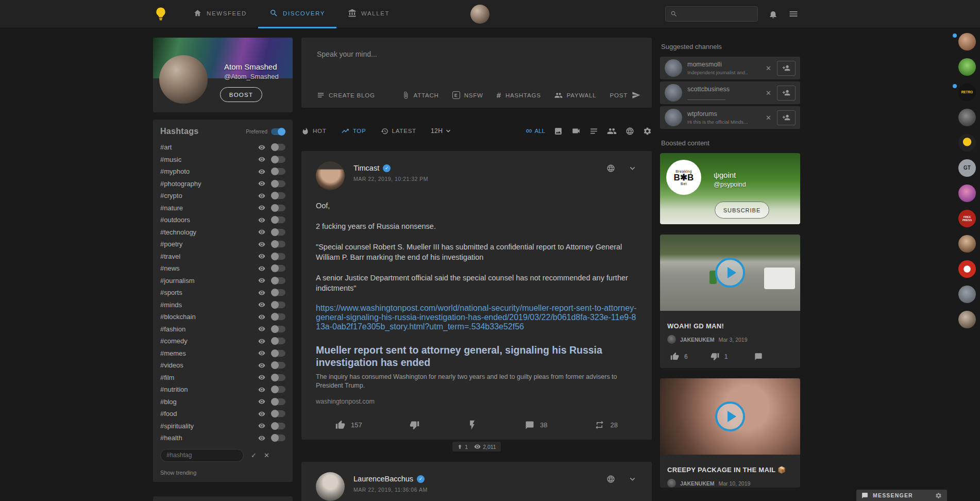  Describe the element at coordinates (330, 487) in the screenshot. I see `post-author-avatar` at that location.